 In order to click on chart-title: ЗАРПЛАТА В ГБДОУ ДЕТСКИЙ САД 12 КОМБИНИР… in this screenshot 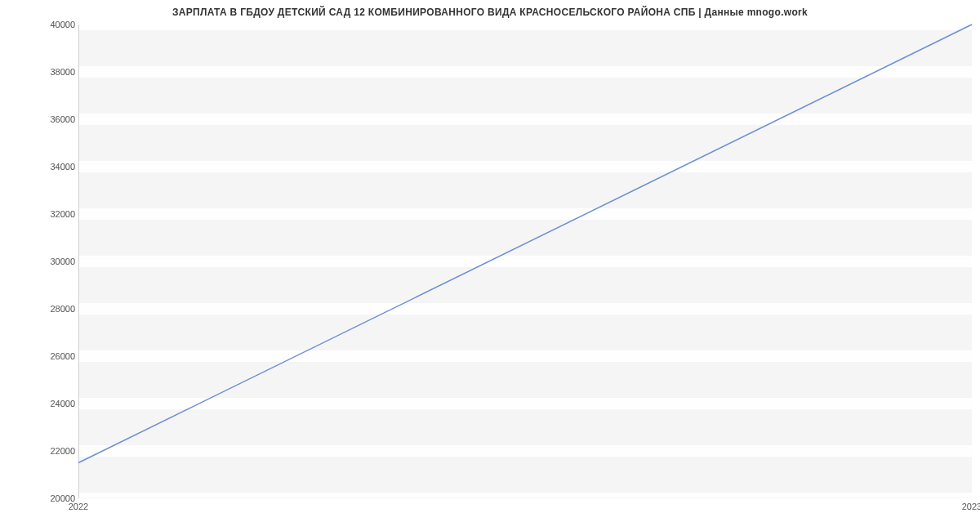, I will do `click(490, 12)`.